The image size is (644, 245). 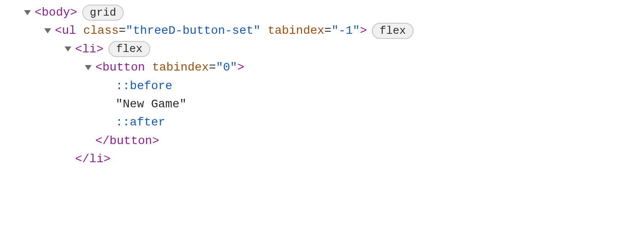 What do you see at coordinates (322, 122) in the screenshot?
I see `tree-row-pseudo-after: ::after` at bounding box center [322, 122].